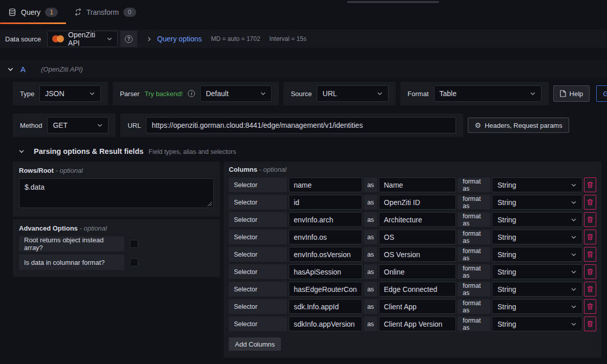 The width and height of the screenshot is (607, 364). I want to click on rows-root-optional: - optional, so click(70, 171).